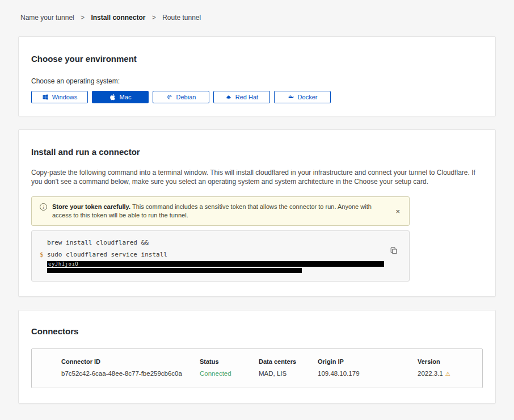 Image resolution: width=514 pixels, height=420 pixels. What do you see at coordinates (62, 264) in the screenshot?
I see `token-prefix: eyJhIjoiO` at bounding box center [62, 264].